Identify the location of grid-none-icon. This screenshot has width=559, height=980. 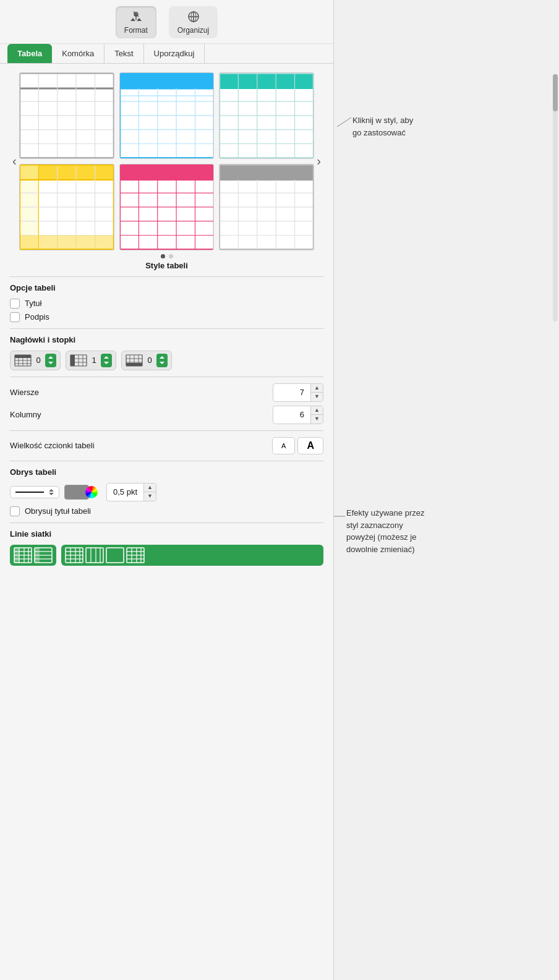
(115, 555).